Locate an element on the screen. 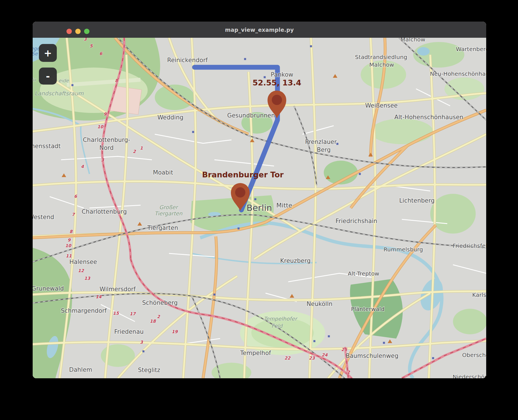 This screenshot has width=518, height=420. minimize-button is located at coordinates (78, 31).